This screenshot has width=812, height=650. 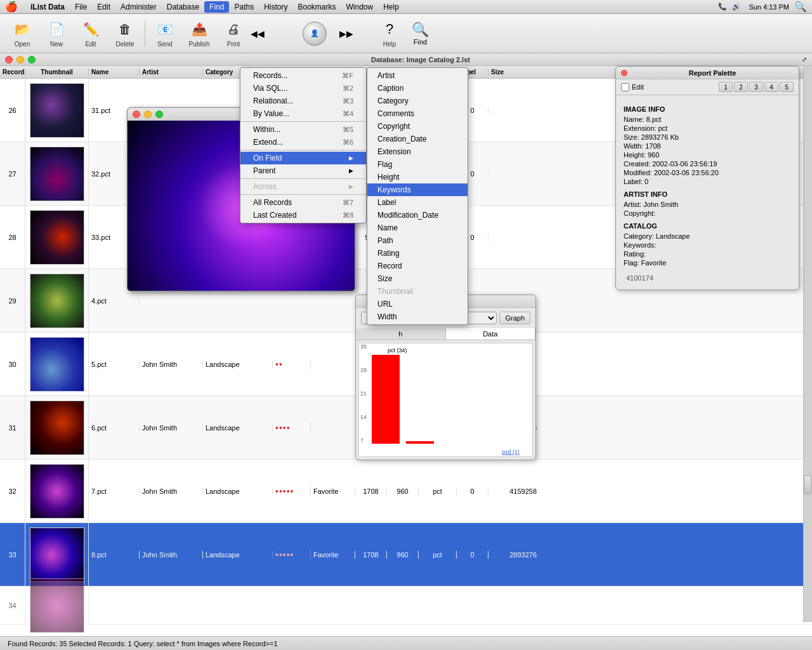 What do you see at coordinates (417, 202) in the screenshot?
I see `field-label: Label` at bounding box center [417, 202].